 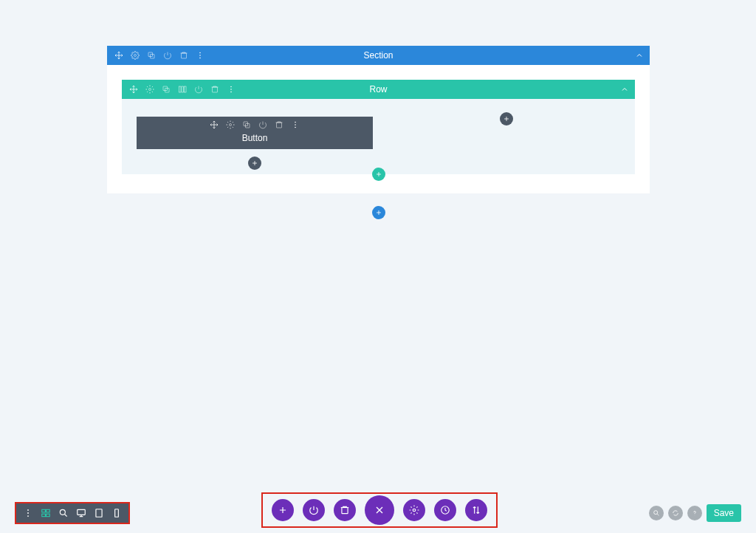 I want to click on save-button: Save, so click(x=724, y=513).